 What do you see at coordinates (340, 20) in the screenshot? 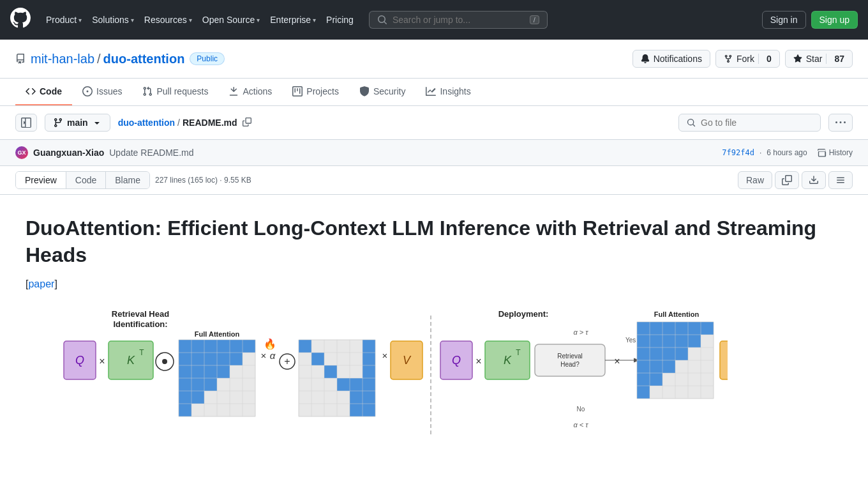
I see `nav-pricing: Pricing` at bounding box center [340, 20].